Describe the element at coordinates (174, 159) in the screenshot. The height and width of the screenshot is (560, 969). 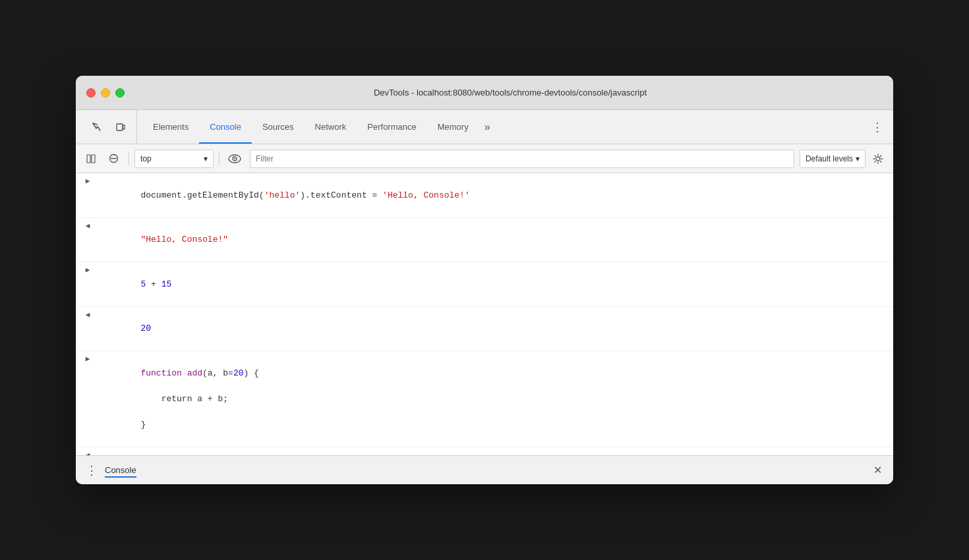
I see `context-selector: top ▾` at that location.